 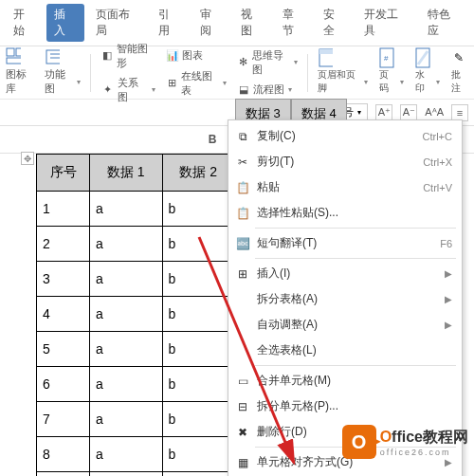 I want to click on ctx-自动调整(A): 自动调整(A)▶, so click(x=345, y=324).